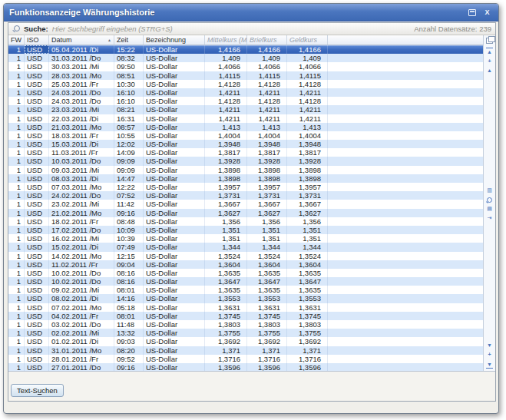 The height and width of the screenshot is (420, 506). What do you see at coordinates (37, 390) in the screenshot?
I see `text-search-button: Text-Suchen` at bounding box center [37, 390].